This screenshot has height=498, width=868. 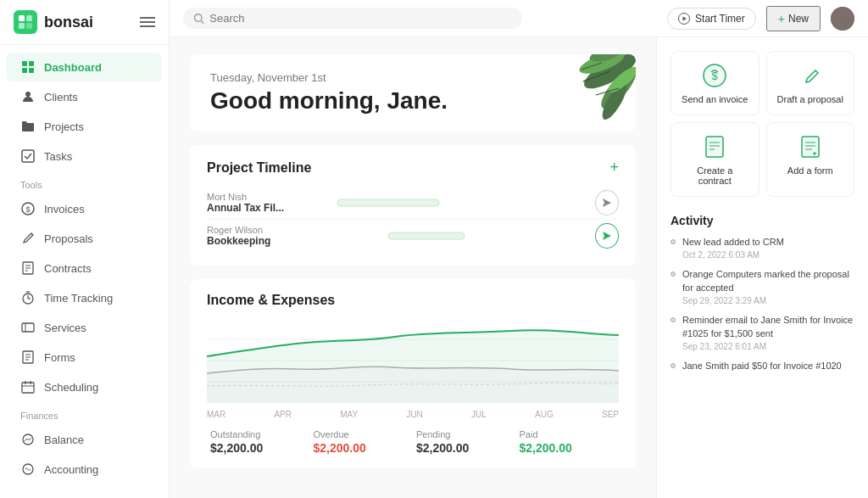 What do you see at coordinates (28, 97) in the screenshot?
I see `clients-icon` at bounding box center [28, 97].